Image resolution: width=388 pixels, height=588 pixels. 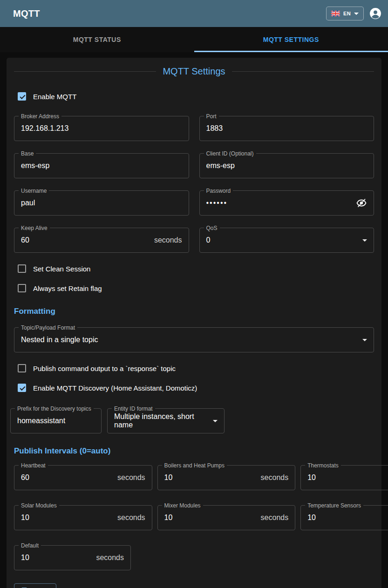 I want to click on topic-format-label: Topic/Payload Format, so click(x=48, y=328).